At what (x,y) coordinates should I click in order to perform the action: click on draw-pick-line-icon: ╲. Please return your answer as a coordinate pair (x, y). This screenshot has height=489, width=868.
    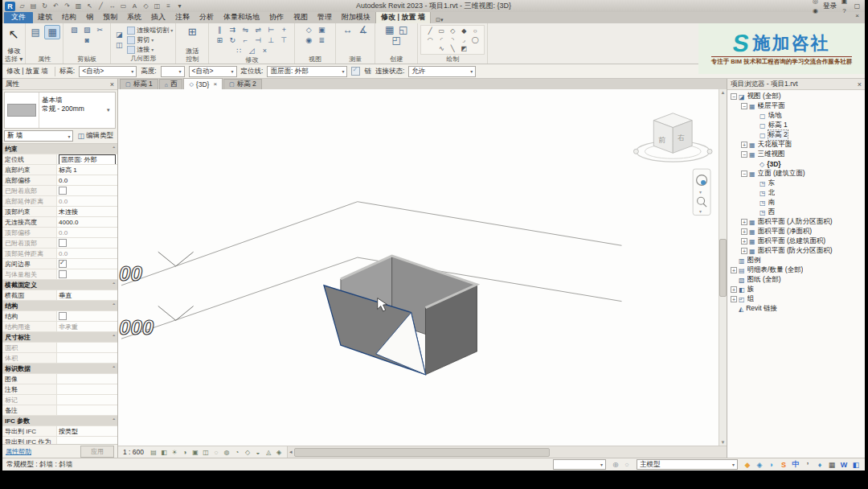
    Looking at the image, I should click on (452, 48).